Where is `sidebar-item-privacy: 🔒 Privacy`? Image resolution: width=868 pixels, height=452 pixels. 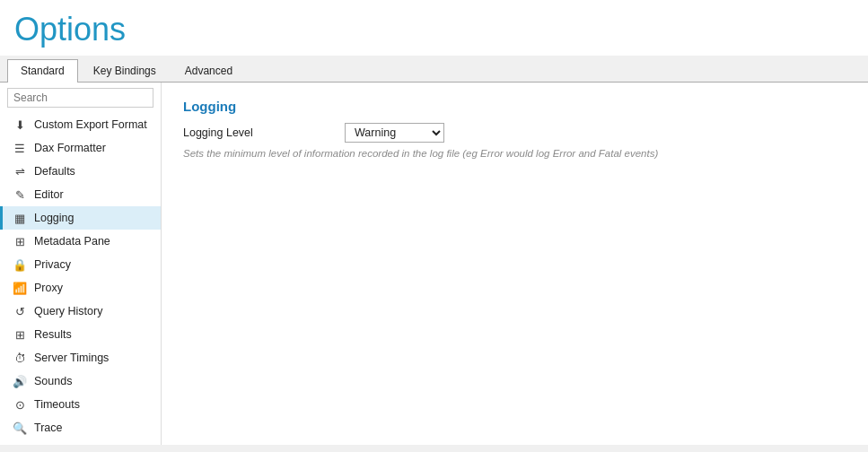
sidebar-item-privacy: 🔒 Privacy is located at coordinates (81, 265).